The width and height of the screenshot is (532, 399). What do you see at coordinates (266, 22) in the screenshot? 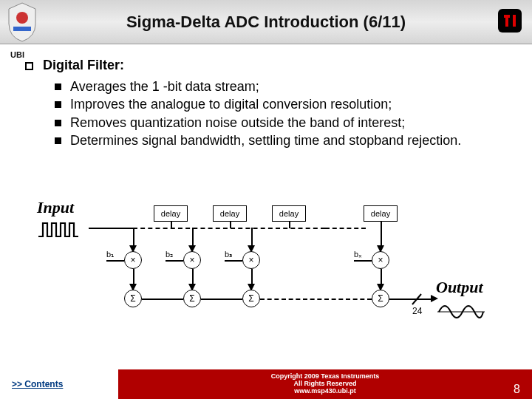
I see `slide-header: Sigma-Delta ADC Introduction (6/11)` at bounding box center [266, 22].